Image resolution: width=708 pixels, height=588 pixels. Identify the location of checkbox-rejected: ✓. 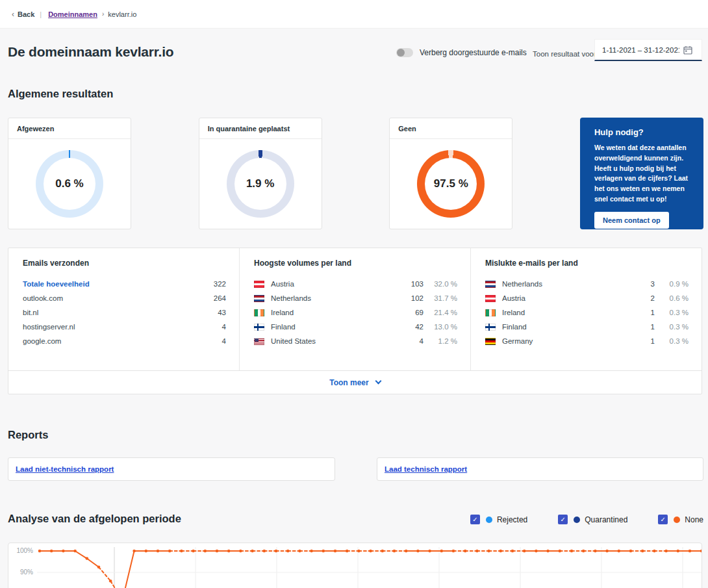
(475, 520).